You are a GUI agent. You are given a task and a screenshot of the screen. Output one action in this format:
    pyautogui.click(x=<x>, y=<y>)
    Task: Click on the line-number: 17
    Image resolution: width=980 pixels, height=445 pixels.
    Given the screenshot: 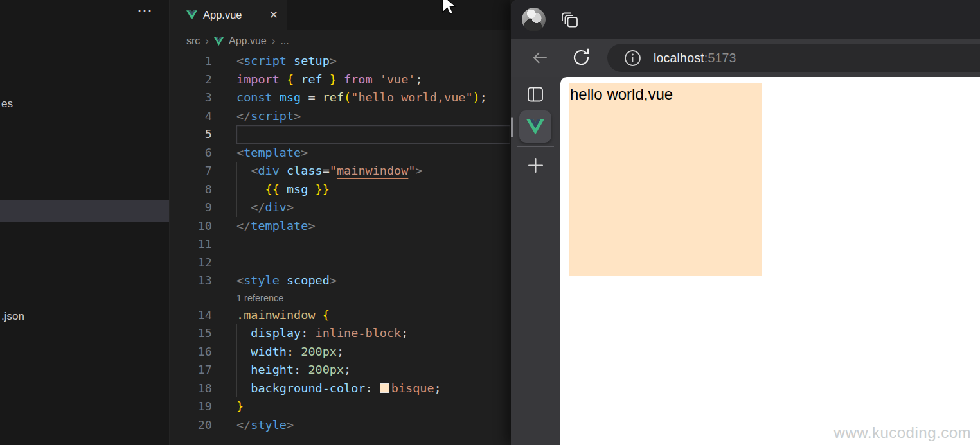 What is the action you would take?
    pyautogui.click(x=192, y=370)
    